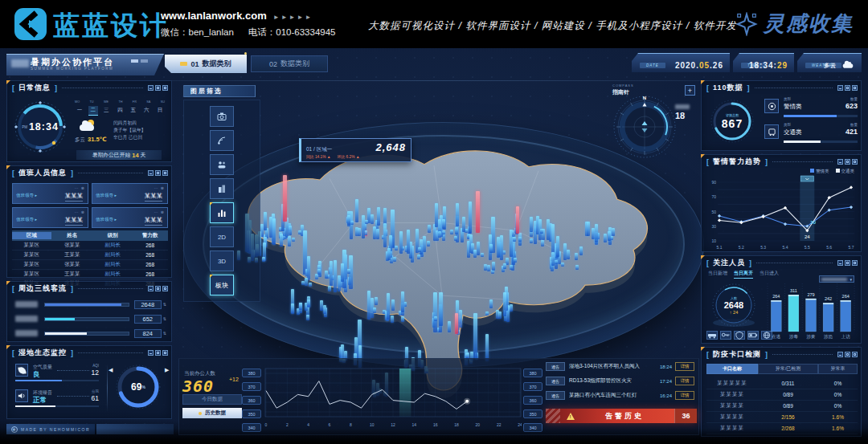 This screenshot has height=444, width=868. What do you see at coordinates (85, 64) in the screenshot?
I see `platform-title-plate: 暑期办公协作平台 SUMMER WORKING PLATFORM` at bounding box center [85, 64].